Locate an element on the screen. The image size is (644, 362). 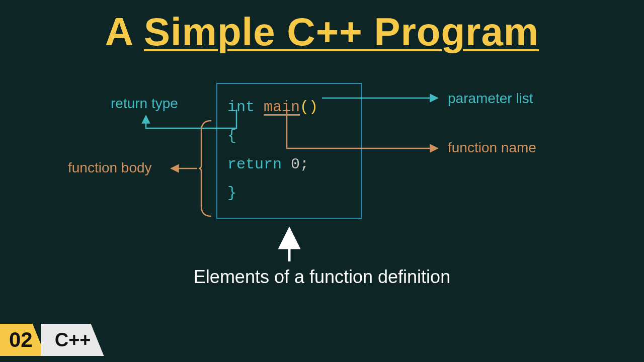
bracket-function-body is located at coordinates (205, 168).